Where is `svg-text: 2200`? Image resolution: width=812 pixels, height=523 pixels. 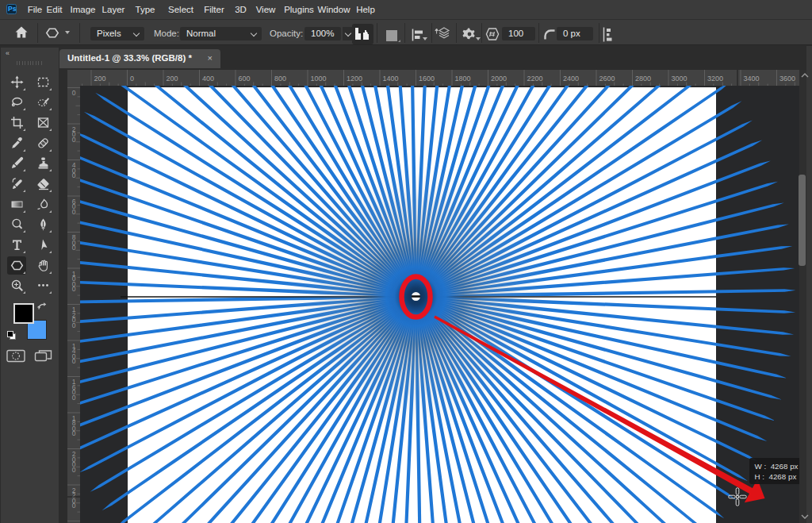
svg-text: 2200 is located at coordinates (535, 79).